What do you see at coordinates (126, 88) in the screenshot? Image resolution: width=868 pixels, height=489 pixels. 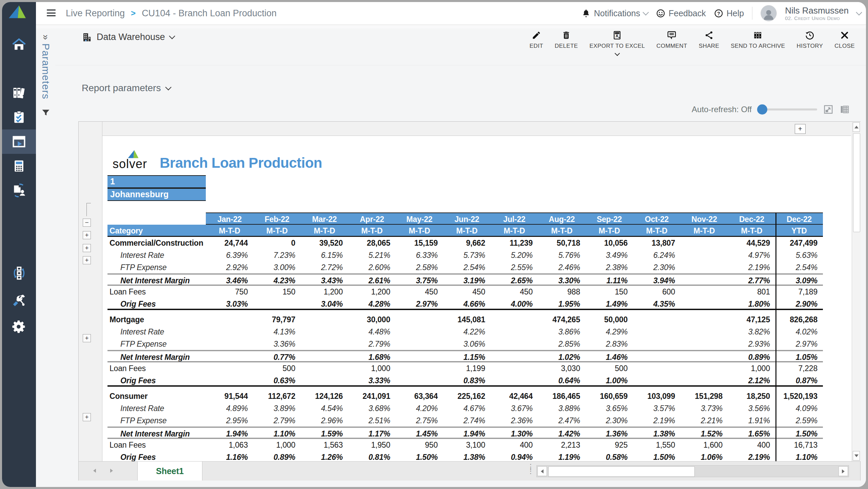 I see `report-parameters-toggle: Report parameters` at bounding box center [126, 88].